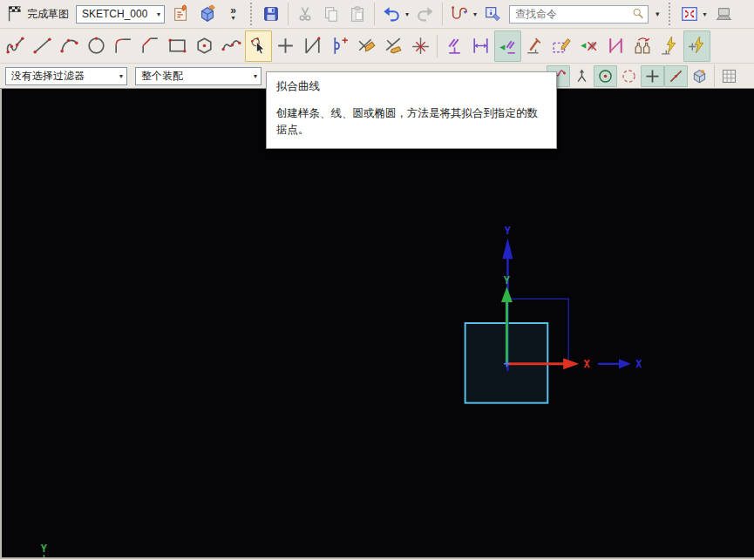 This screenshot has width=754, height=560. I want to click on display-sketch-constraints-toggle, so click(507, 46).